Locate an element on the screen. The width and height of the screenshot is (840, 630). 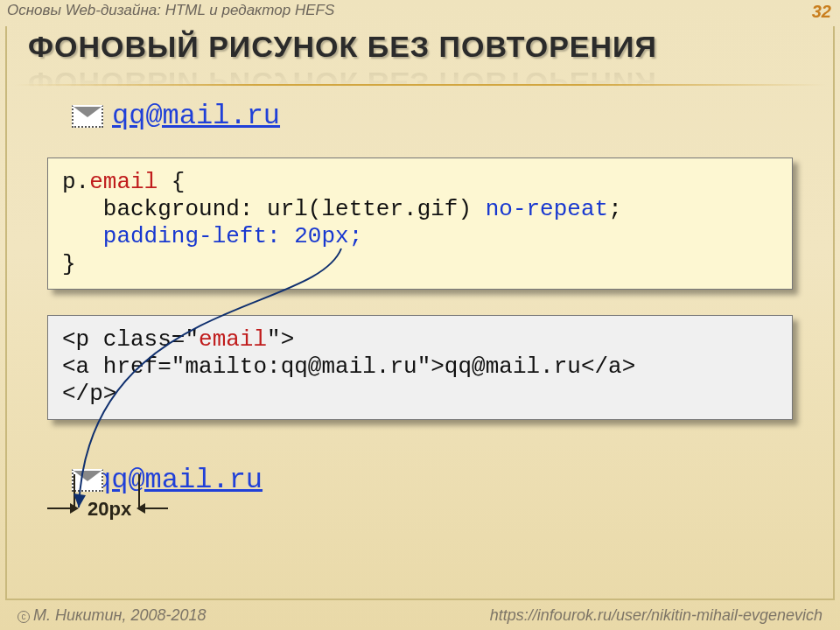
rendered-example-top: qq@mail.ru is located at coordinates (176, 116).